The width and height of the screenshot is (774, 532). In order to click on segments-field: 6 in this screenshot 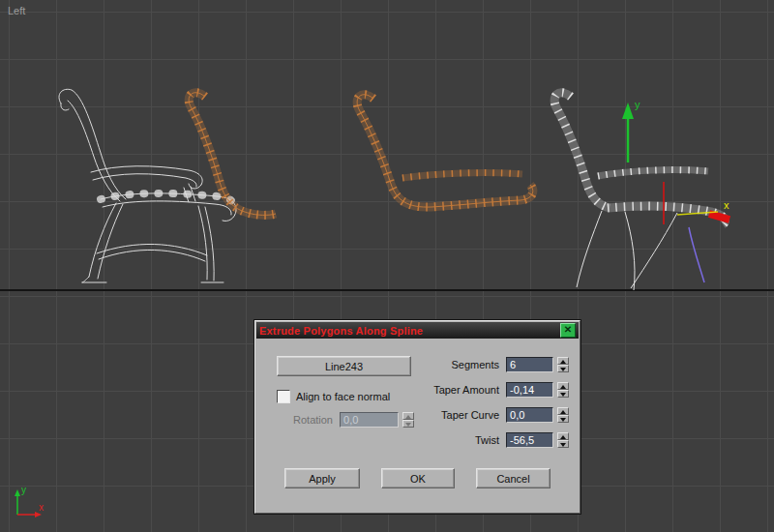, I will do `click(530, 365)`.